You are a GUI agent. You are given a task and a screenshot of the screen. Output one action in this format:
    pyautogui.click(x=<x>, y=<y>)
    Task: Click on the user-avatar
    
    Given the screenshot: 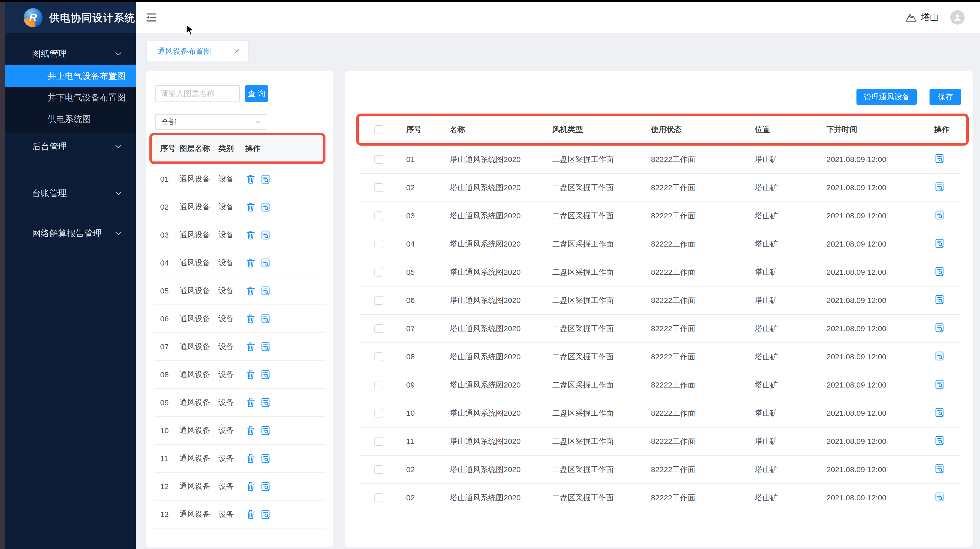 What is the action you would take?
    pyautogui.click(x=958, y=18)
    